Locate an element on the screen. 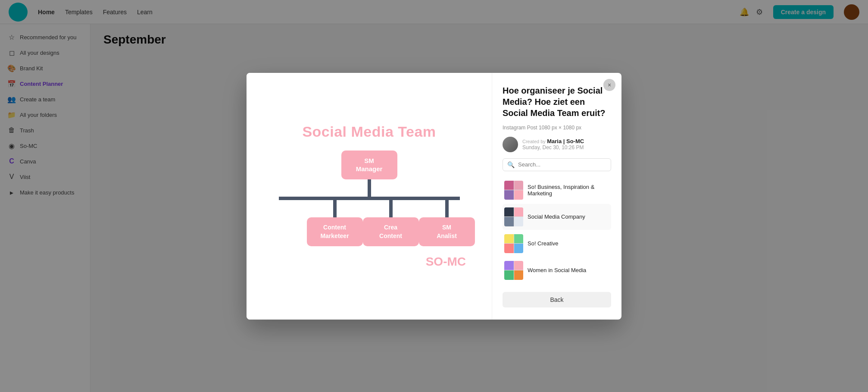 Image resolution: width=868 pixels, height=392 pixels. diagram: Social Media Team SM Manager is located at coordinates (369, 196).